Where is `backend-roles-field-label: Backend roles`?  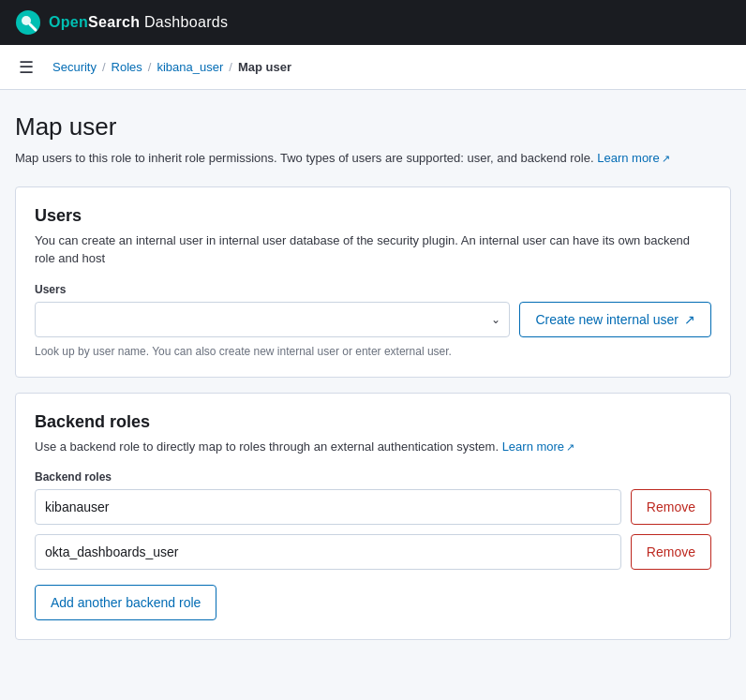 backend-roles-field-label: Backend roles is located at coordinates (373, 477).